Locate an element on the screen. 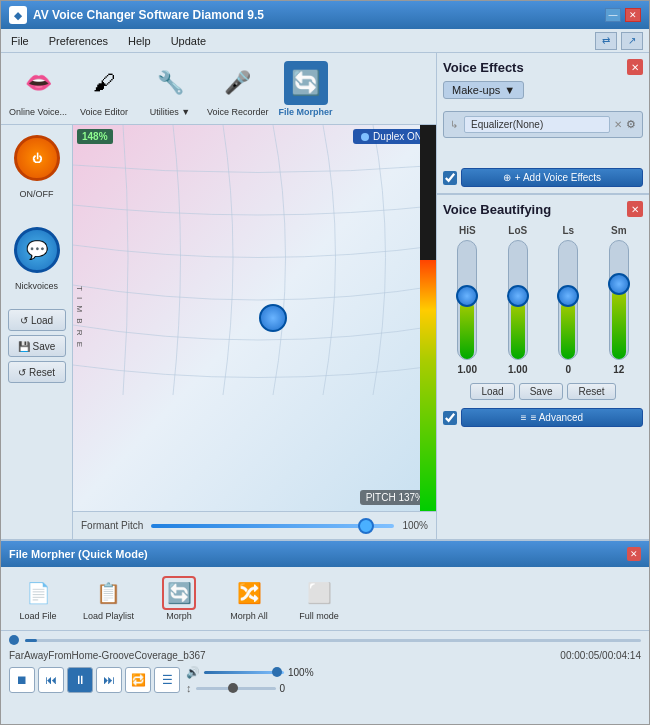  vb-checkbox is located at coordinates (450, 418).